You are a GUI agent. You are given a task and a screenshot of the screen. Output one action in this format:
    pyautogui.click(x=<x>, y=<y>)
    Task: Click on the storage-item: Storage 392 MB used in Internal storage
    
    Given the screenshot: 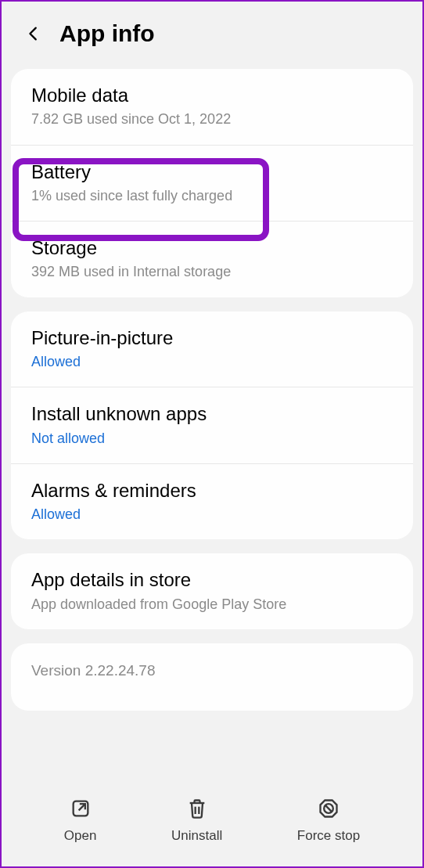 What is the action you would take?
    pyautogui.click(x=212, y=260)
    